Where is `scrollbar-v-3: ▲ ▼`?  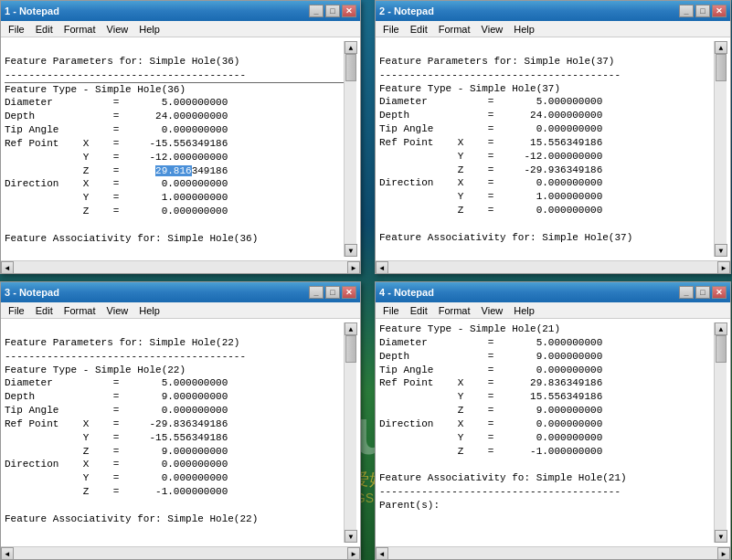 scrollbar-v-3: ▲ ▼ is located at coordinates (350, 433).